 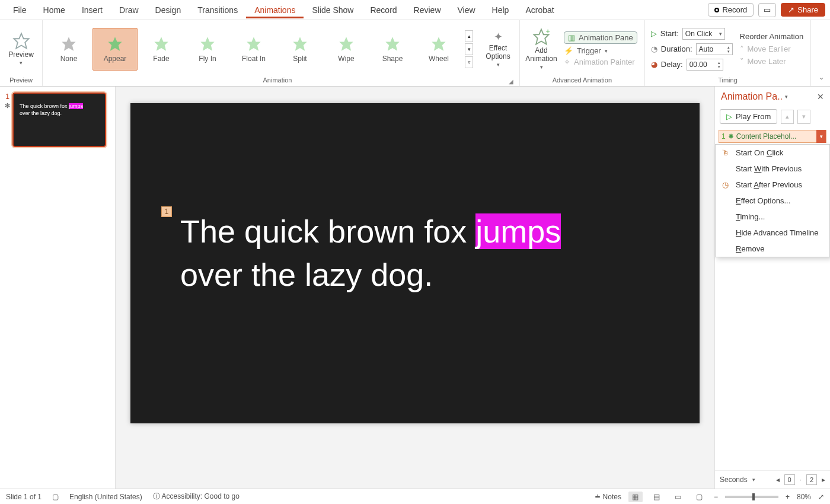 What do you see at coordinates (822, 77) in the screenshot?
I see `collapse-ribbon-button: ⌄` at bounding box center [822, 77].